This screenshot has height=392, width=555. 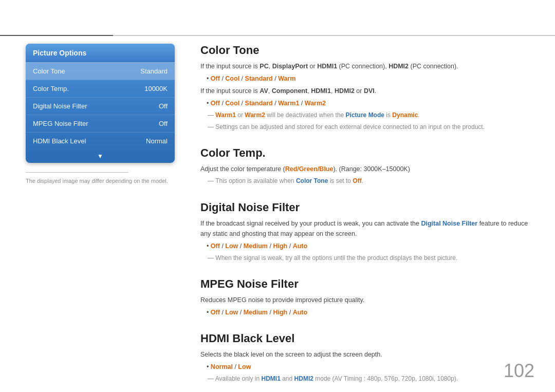 What do you see at coordinates (57, 35) in the screenshot?
I see `top-bar-active` at bounding box center [57, 35].